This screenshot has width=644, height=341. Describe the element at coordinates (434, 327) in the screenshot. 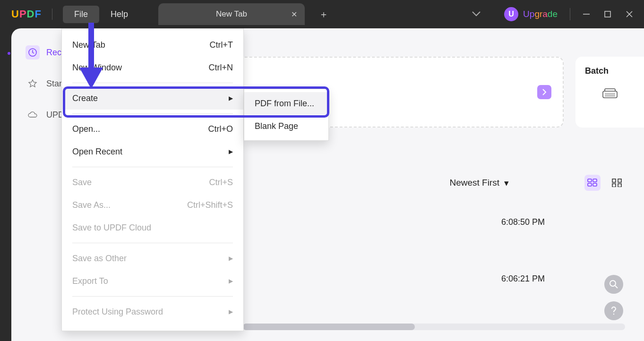

I see `horizontal-scrollbar` at that location.